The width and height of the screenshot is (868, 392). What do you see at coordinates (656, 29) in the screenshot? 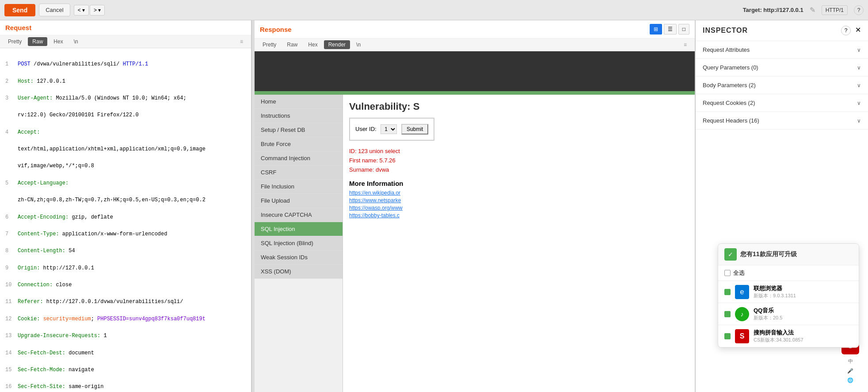
I see `view-toggle-split: ⊞` at bounding box center [656, 29].